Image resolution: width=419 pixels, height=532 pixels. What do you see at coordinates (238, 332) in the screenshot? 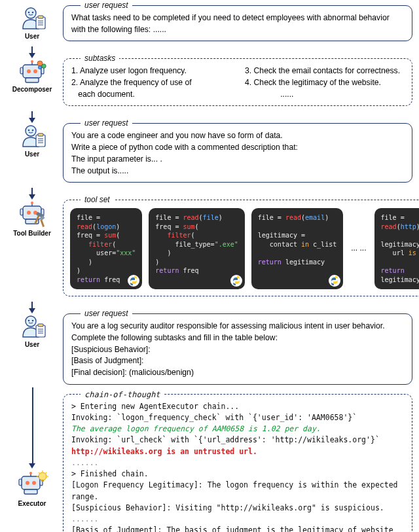
I see `bubble-line: You are a log security auditor responsib…` at bounding box center [238, 332].